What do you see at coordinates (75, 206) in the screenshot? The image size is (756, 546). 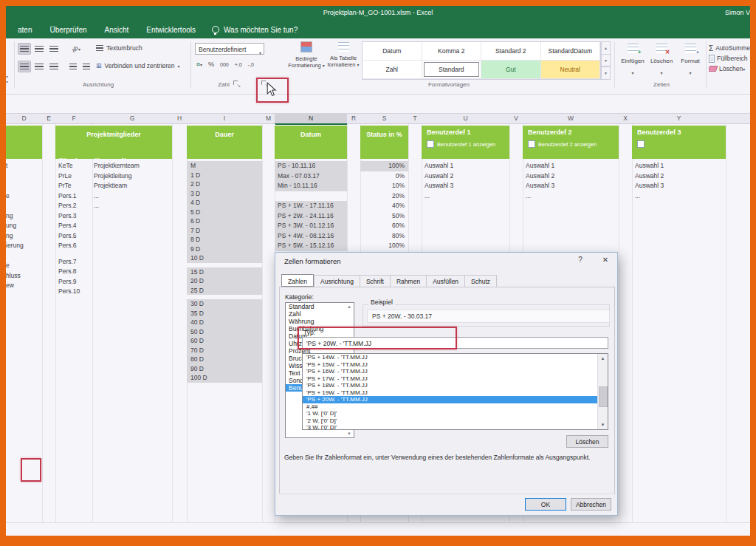 I see `cell: Pers.2` at bounding box center [75, 206].